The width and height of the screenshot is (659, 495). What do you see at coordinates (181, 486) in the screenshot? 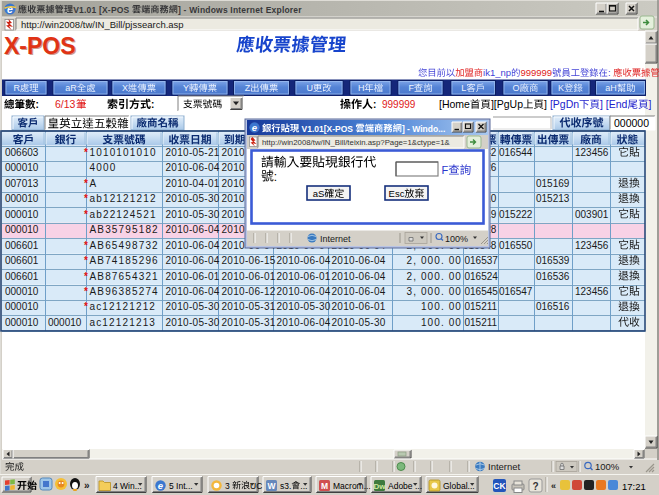
I see `svg-text: 5 Int...` at bounding box center [181, 486].